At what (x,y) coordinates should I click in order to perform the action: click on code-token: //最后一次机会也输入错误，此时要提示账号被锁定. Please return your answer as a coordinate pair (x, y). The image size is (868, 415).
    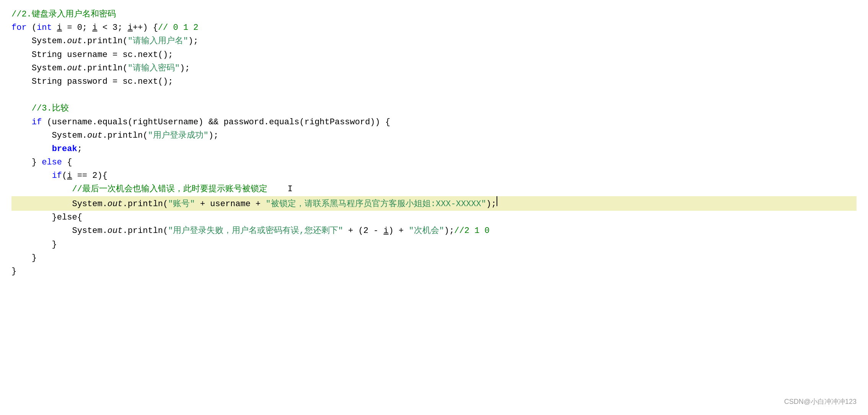
    Looking at the image, I should click on (169, 189).